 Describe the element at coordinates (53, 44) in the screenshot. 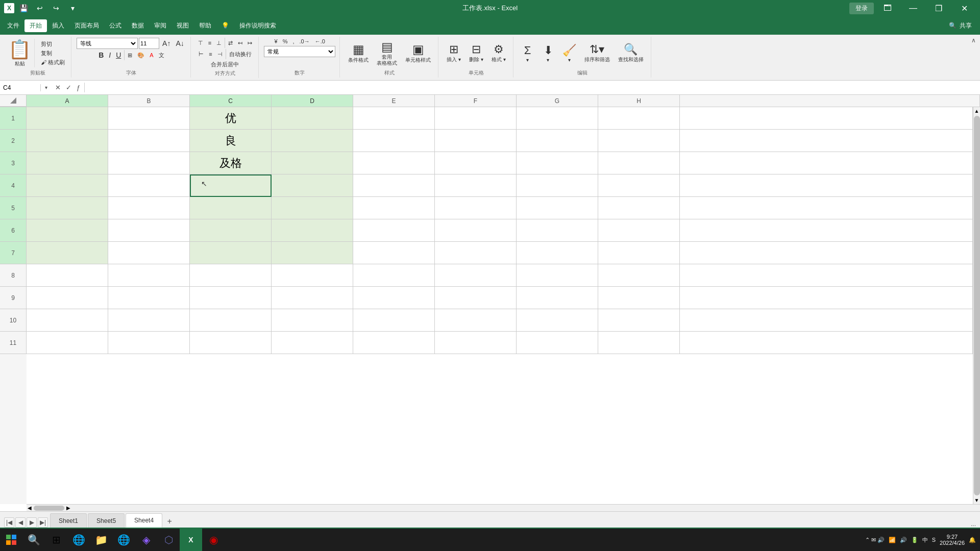

I see `cut-button: 剪切` at that location.